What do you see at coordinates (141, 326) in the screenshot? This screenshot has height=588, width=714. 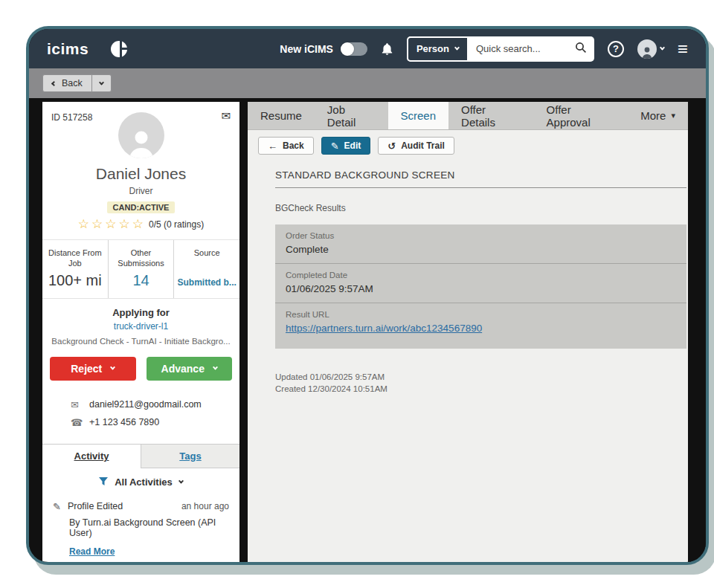 I see `applying-for-job-link: truck-driver-l1` at bounding box center [141, 326].